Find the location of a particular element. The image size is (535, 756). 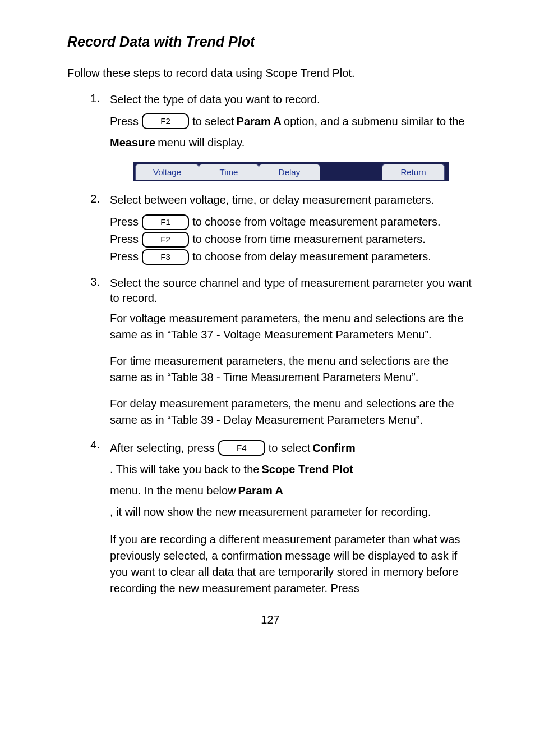

f3-key-icon: F3 is located at coordinates (165, 257).